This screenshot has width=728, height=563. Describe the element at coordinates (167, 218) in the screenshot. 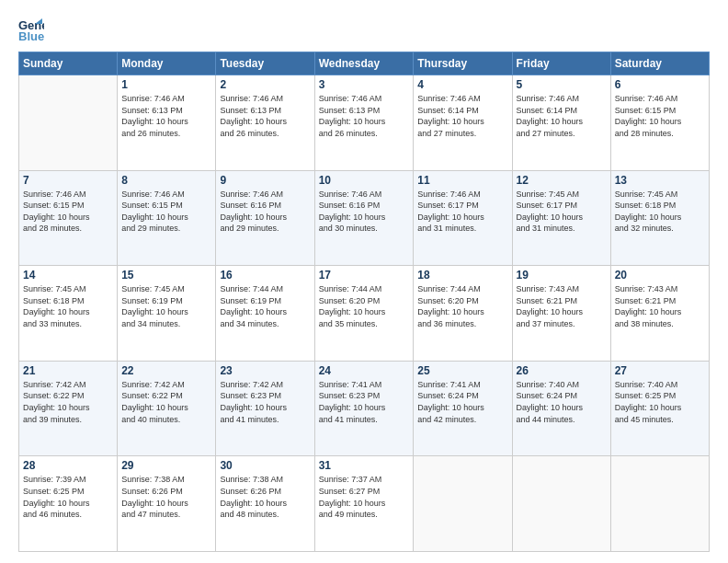

I see `day-cell: 8Sunrise: 7:46 AM Sunset: 6:15 PM Daylig…` at that location.